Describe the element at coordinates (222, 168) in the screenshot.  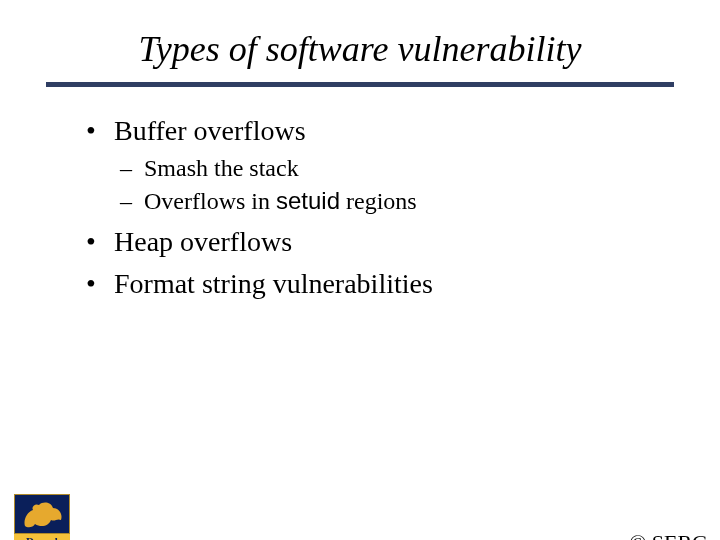
I see `sub-bullet-text: Smash the stack` at that location.